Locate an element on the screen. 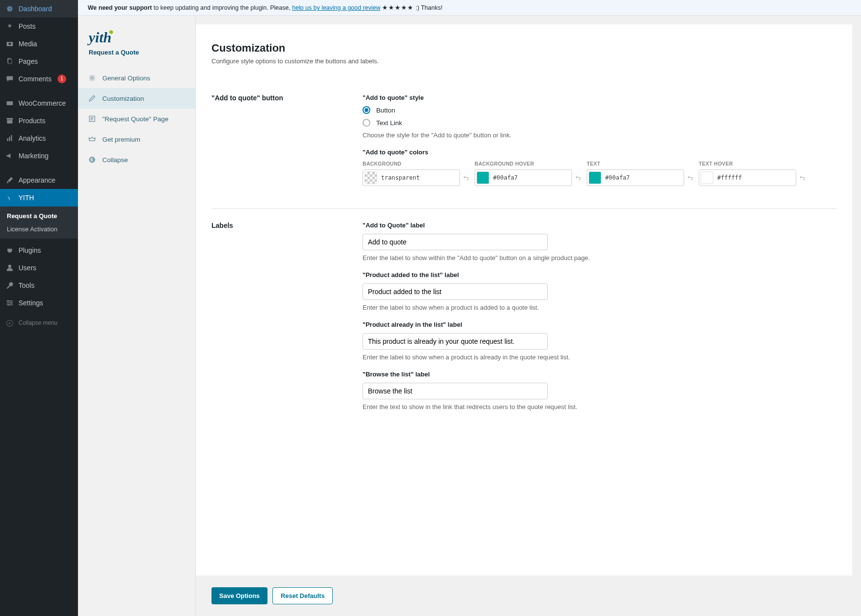 The width and height of the screenshot is (861, 616). sidebar-item-posts: Posts is located at coordinates (39, 26).